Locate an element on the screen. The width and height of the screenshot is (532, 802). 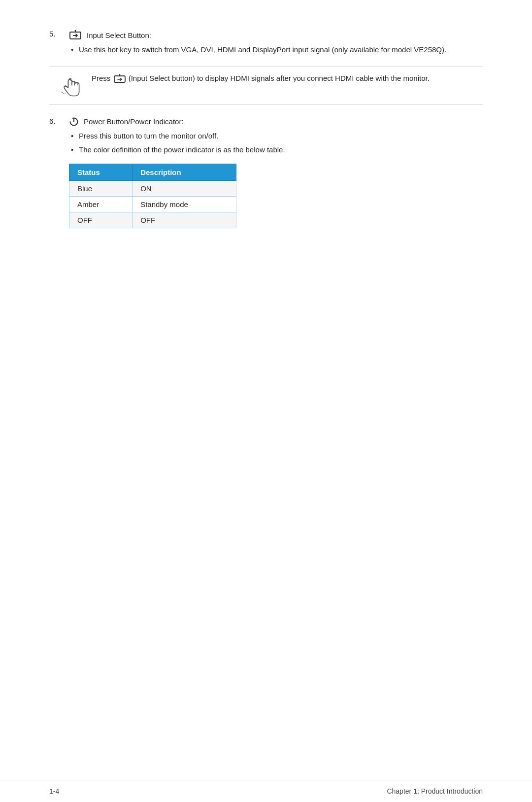
footer-bar: 1-4 Chapter 1: Product Introduction is located at coordinates (266, 791).